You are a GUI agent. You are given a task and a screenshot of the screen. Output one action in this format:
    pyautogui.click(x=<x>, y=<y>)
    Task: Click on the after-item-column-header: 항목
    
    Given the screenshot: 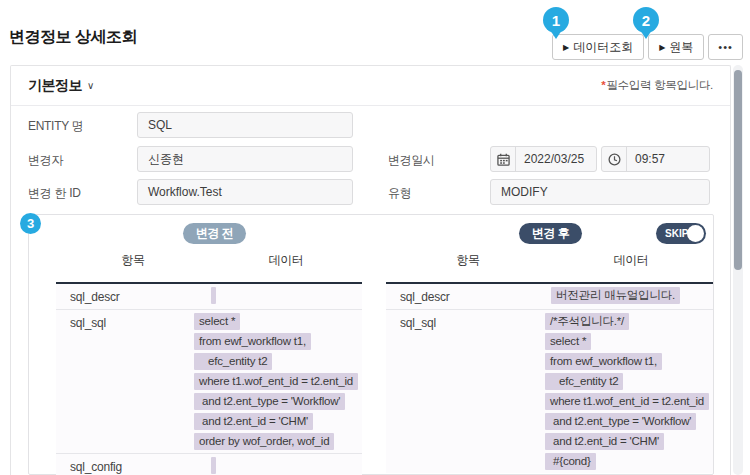 What is the action you would take?
    pyautogui.click(x=468, y=260)
    